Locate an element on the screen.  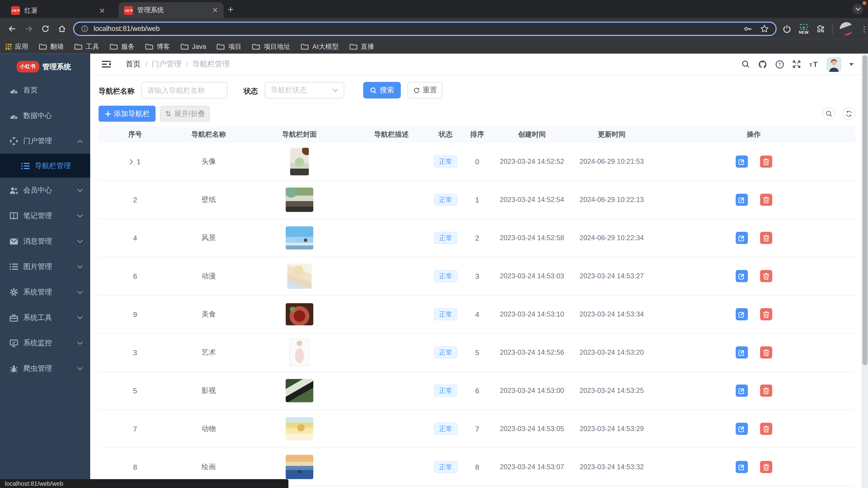
user-avatar is located at coordinates (834, 64).